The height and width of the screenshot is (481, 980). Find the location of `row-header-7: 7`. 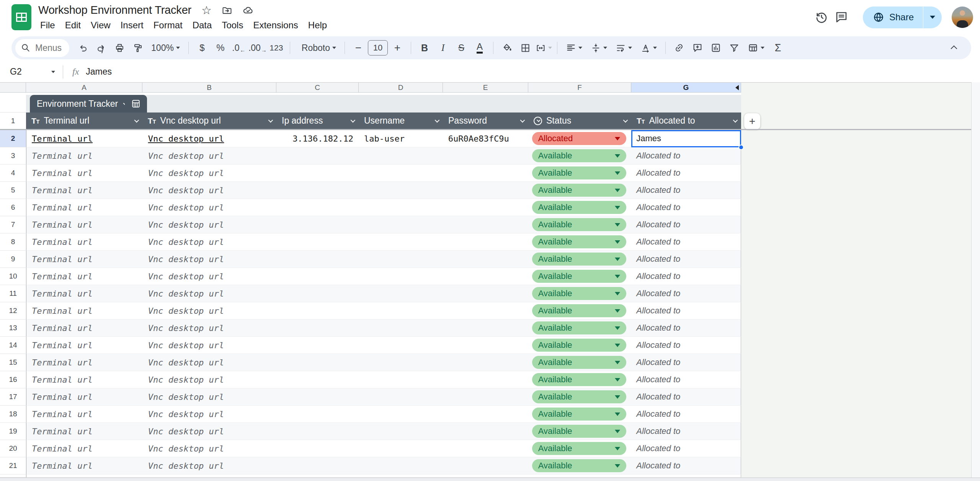

row-header-7: 7 is located at coordinates (13, 225).